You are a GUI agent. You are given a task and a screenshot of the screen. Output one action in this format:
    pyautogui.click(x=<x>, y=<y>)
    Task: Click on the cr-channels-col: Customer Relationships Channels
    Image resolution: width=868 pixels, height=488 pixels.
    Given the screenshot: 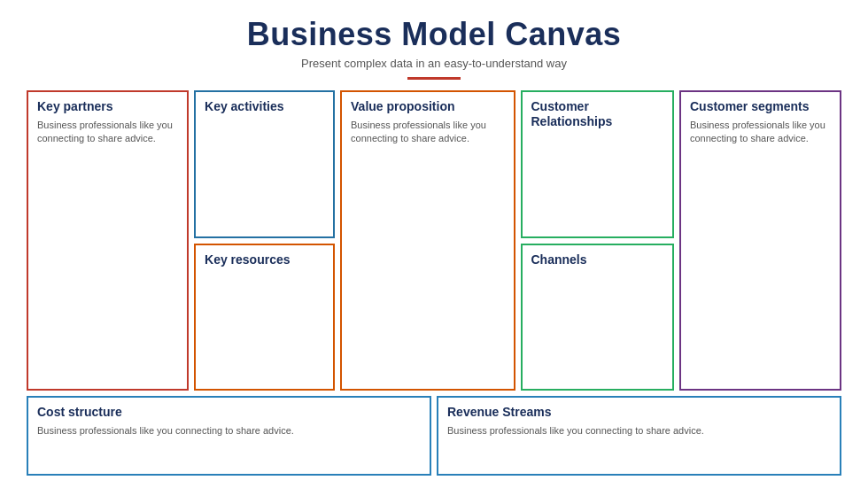 What is the action you would take?
    pyautogui.click(x=597, y=241)
    